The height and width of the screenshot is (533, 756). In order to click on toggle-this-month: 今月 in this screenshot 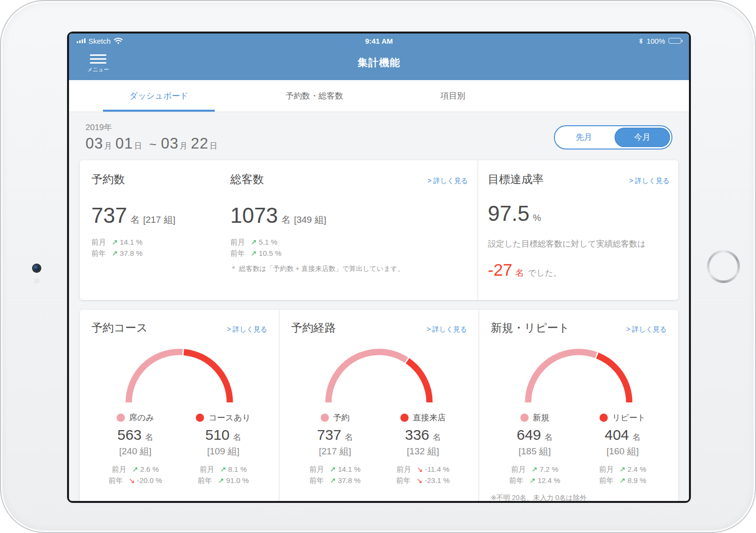, I will do `click(642, 137)`.